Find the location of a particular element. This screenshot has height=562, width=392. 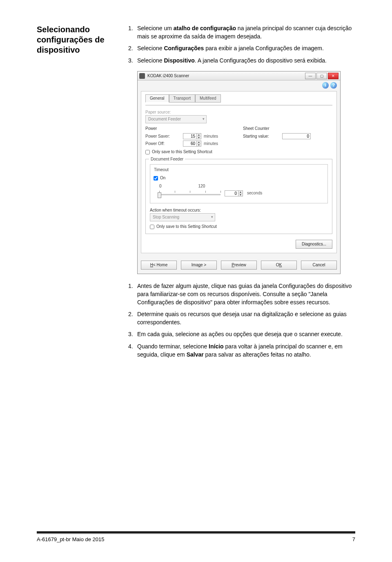

app-icon is located at coordinates (142, 76).